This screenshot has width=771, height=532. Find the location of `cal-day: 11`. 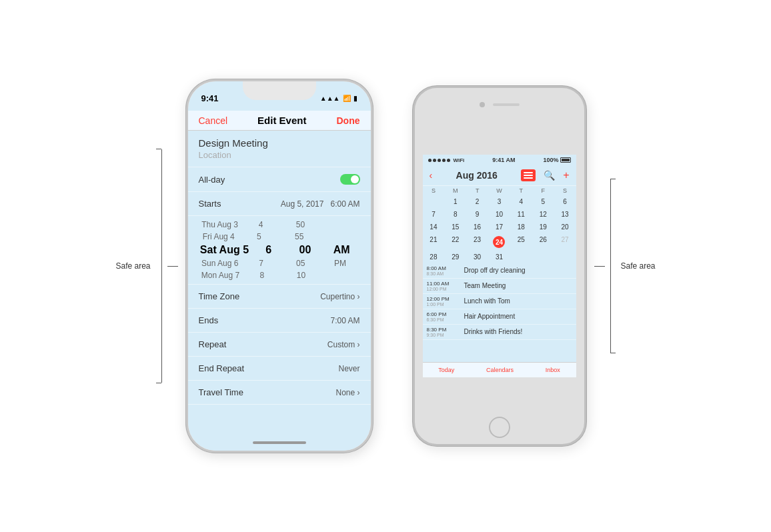

cal-day: 11 is located at coordinates (522, 215).